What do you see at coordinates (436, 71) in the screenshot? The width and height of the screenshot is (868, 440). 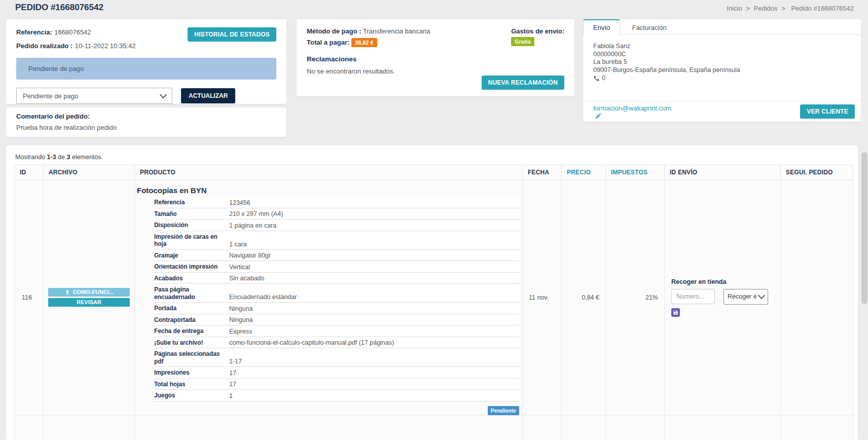 I see `claims-empty-text: No se encontraron resultados.` at bounding box center [436, 71].